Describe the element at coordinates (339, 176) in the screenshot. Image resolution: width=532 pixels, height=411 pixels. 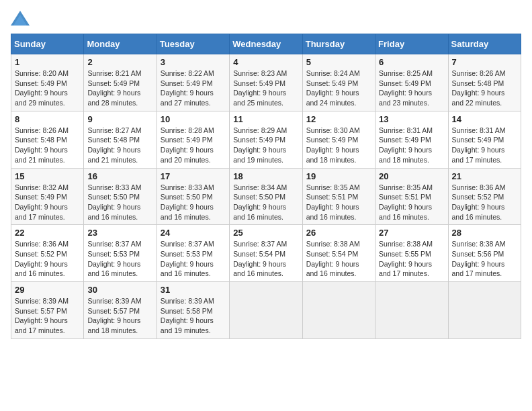
I see `day-number: 19` at that location.